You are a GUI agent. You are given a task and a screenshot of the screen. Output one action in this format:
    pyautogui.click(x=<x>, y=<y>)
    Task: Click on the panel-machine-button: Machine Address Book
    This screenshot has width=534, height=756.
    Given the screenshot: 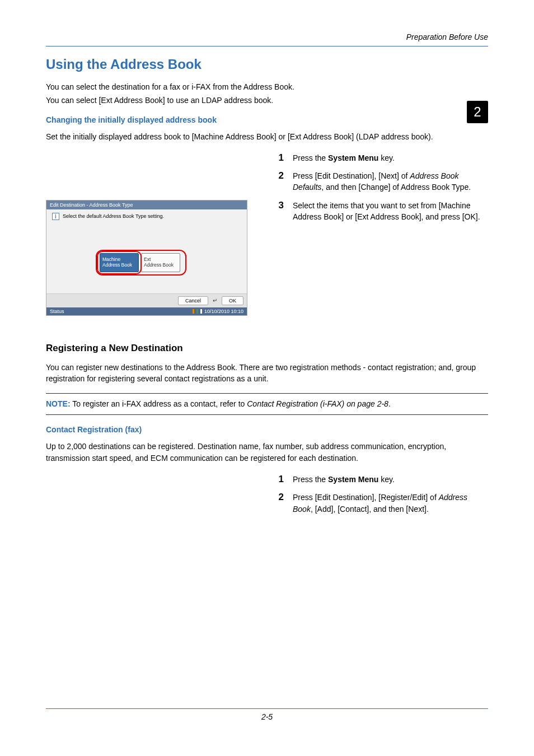 What is the action you would take?
    pyautogui.click(x=119, y=263)
    